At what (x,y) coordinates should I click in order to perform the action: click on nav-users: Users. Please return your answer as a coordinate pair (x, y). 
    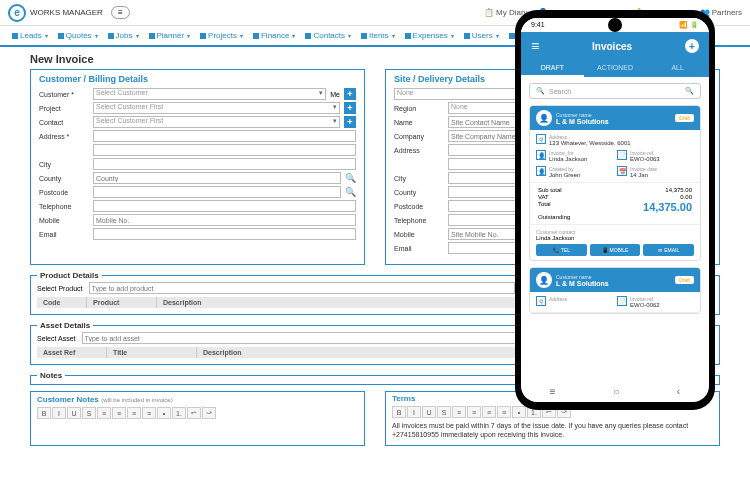
    Looking at the image, I should click on (482, 36).